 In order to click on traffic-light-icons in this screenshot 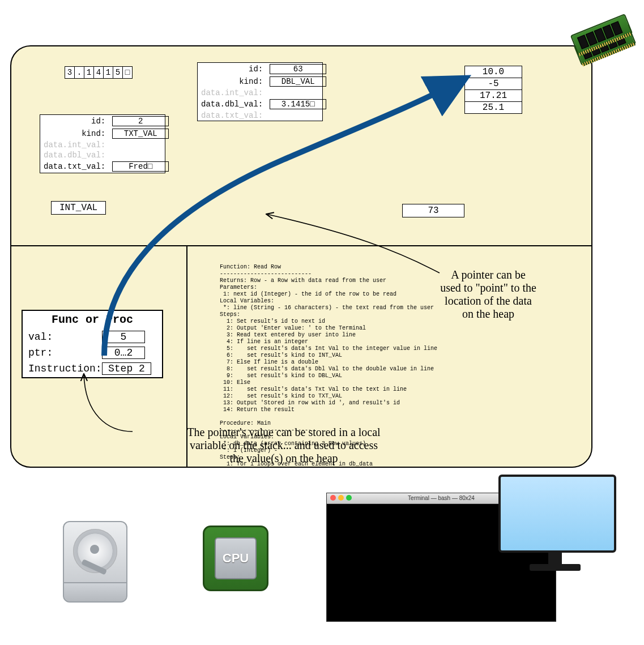, I will do `click(341, 498)`.